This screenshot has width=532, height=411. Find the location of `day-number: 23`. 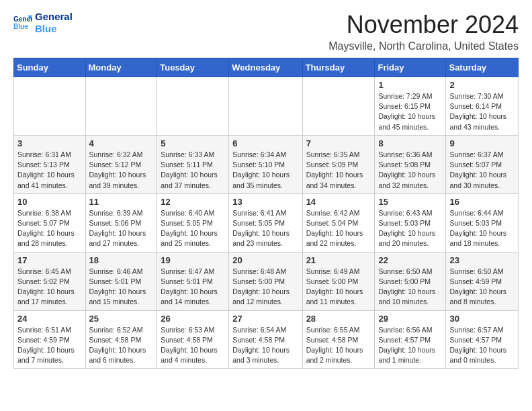

day-number: 23 is located at coordinates (482, 261).